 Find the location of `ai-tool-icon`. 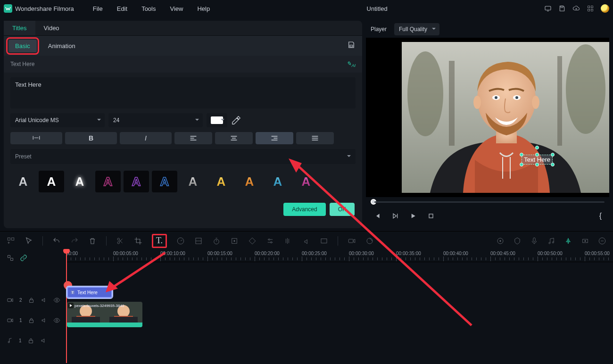

ai-tool-icon is located at coordinates (370, 241).